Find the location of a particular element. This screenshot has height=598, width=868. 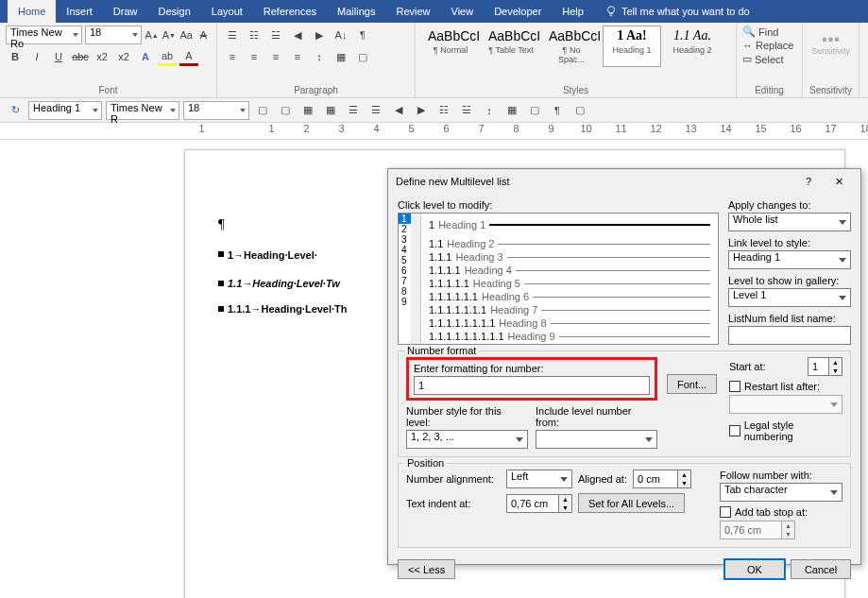

increase-indent-icon: ▶ is located at coordinates (319, 35).